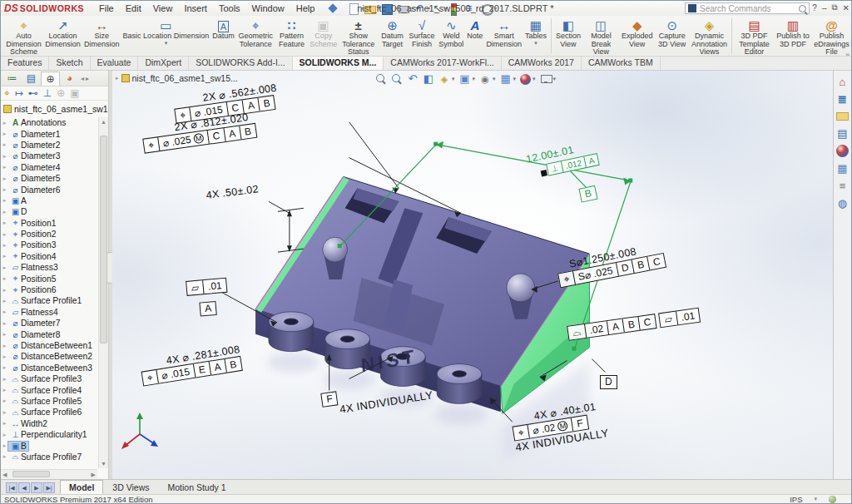 Image resolution: width=852 pixels, height=504 pixels. Describe the element at coordinates (176, 78) in the screenshot. I see `viewport-document-breadcrumb: ▸ nist_ftc_06_asme1_sw15...` at that location.